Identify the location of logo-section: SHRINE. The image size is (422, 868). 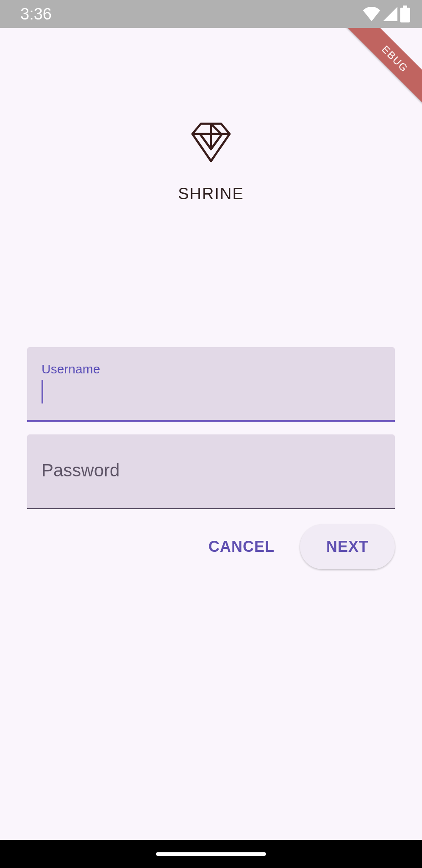
(211, 163).